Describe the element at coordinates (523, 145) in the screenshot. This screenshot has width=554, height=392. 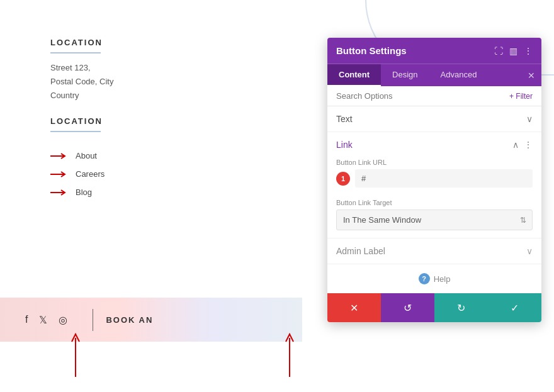
I see `link-header-icons: ∧ ⋮` at that location.